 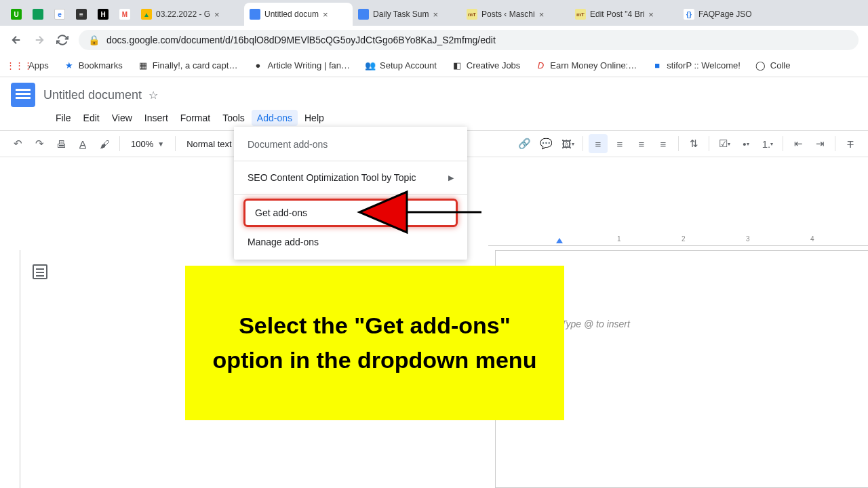 What do you see at coordinates (18, 144) in the screenshot?
I see `undo-icon: ↶` at bounding box center [18, 144].